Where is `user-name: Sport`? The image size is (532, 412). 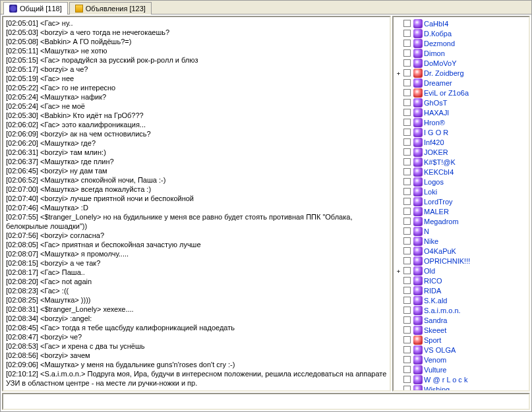 user-name: Sport is located at coordinates (432, 340).